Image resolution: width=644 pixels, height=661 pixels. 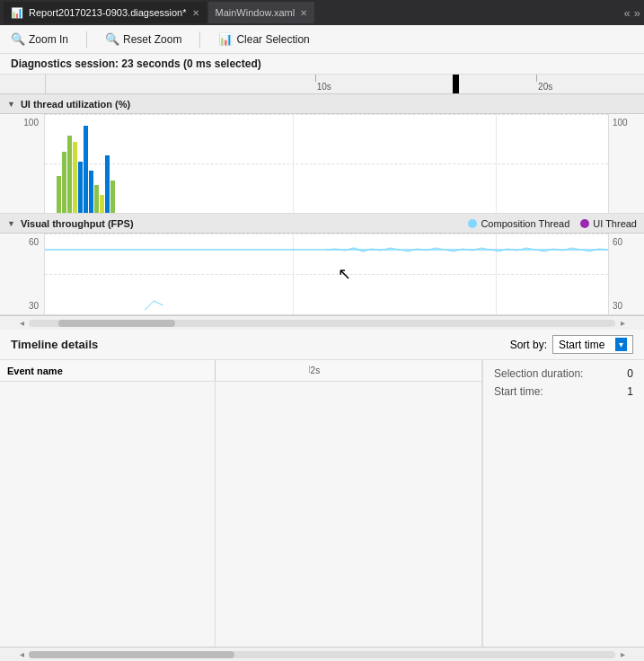 What do you see at coordinates (86, 163) in the screenshot?
I see `ui-thread-bars` at bounding box center [86, 163].